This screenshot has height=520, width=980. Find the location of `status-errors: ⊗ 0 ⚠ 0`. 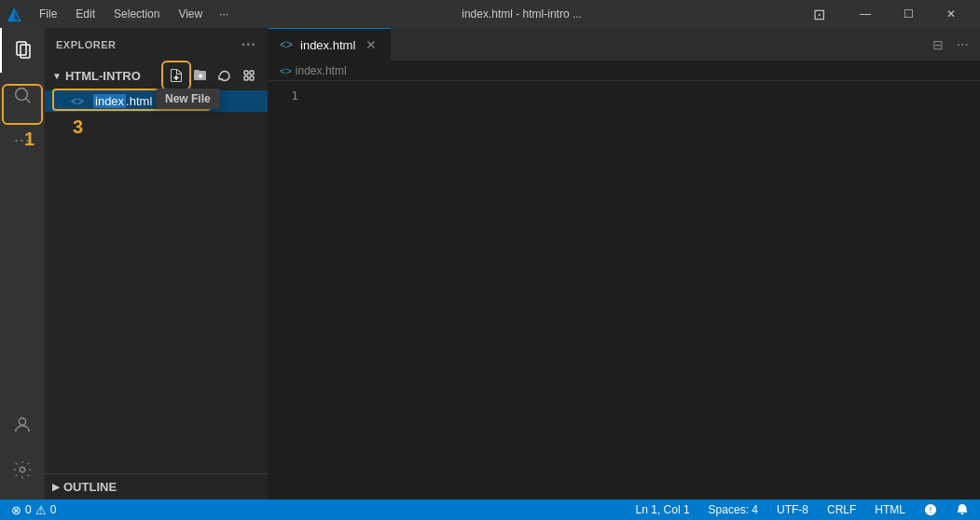

status-errors: ⊗ 0 ⚠ 0 is located at coordinates (34, 511).